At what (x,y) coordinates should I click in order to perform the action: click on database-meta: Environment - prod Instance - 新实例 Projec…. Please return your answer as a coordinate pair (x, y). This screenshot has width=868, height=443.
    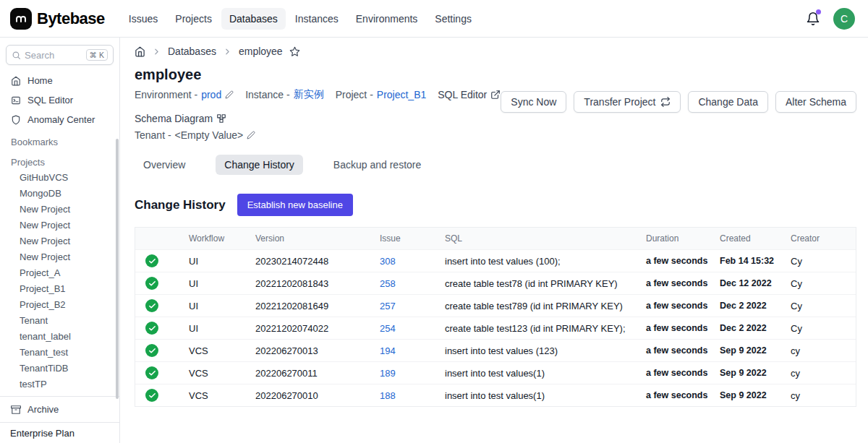
    Looking at the image, I should click on (318, 117).